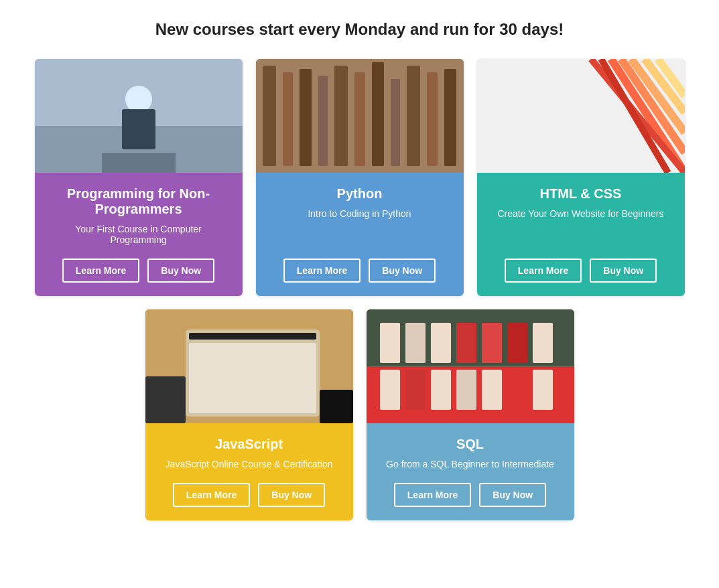 The image size is (719, 588). Describe the element at coordinates (359, 29) in the screenshot. I see `page-title: New courses start every Monday and run f…` at that location.